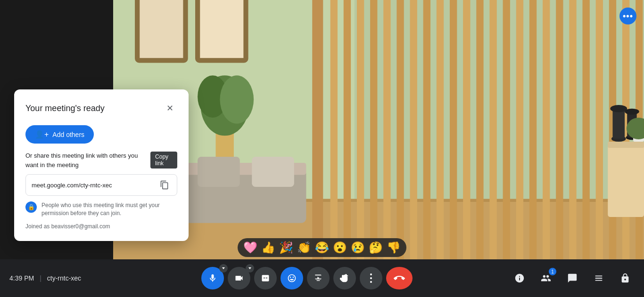 The height and width of the screenshot is (297, 644). What do you see at coordinates (546, 278) in the screenshot?
I see `people-button: 1` at bounding box center [546, 278].